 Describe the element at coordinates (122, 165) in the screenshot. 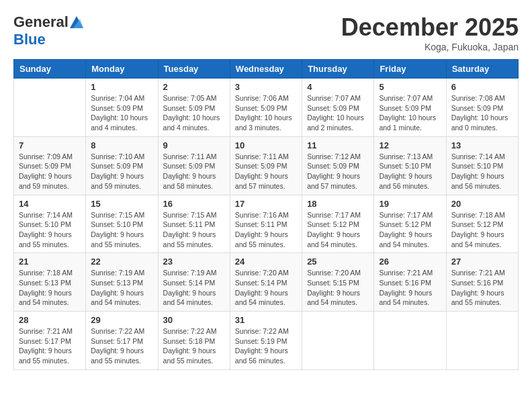

I see `calendar-cell: 8Sunrise: 7:10 AMSunset: 5:09 PMDaylight…` at that location.